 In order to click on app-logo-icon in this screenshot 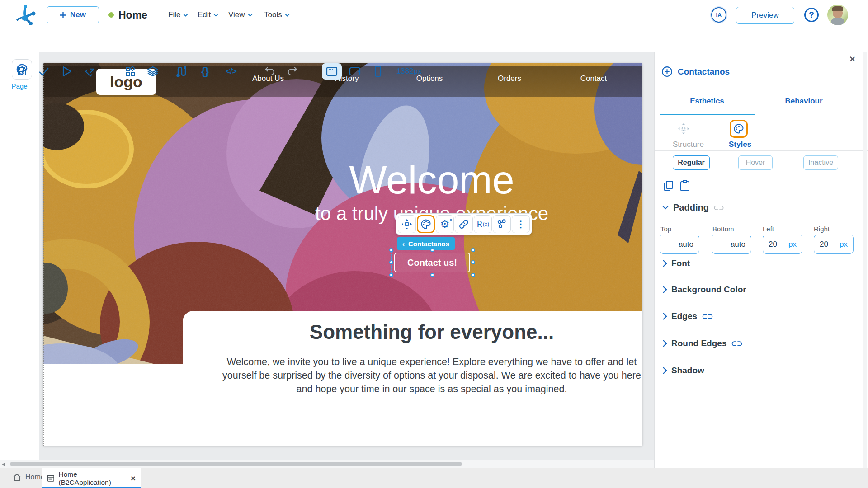, I will do `click(25, 15)`.